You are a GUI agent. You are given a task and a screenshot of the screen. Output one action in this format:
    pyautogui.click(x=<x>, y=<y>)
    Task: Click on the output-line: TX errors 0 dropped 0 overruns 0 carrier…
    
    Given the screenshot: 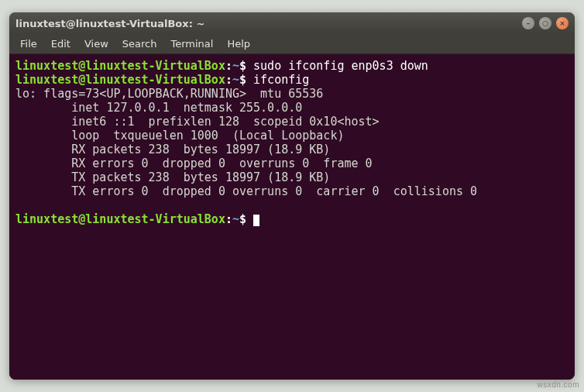 What is the action you would take?
    pyautogui.click(x=246, y=191)
    